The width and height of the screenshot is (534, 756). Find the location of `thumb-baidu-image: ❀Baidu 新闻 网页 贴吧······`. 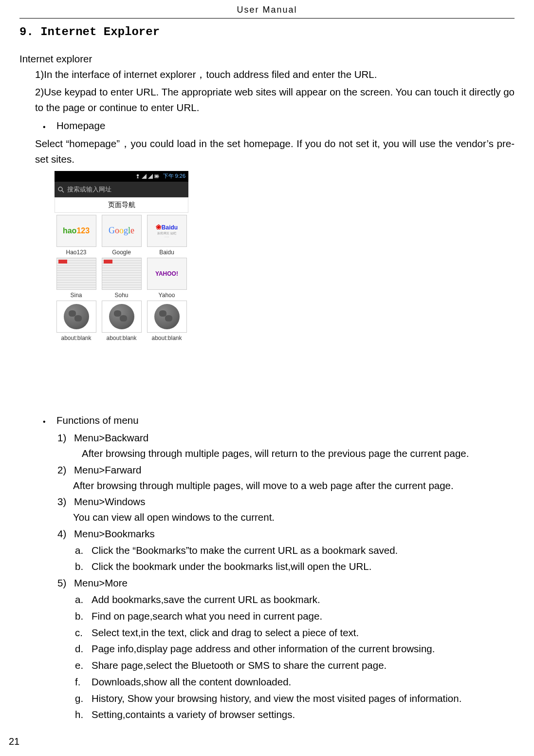

thumb-baidu-image: ❀Baidu 新闻 网页 贴吧······ is located at coordinates (167, 231).